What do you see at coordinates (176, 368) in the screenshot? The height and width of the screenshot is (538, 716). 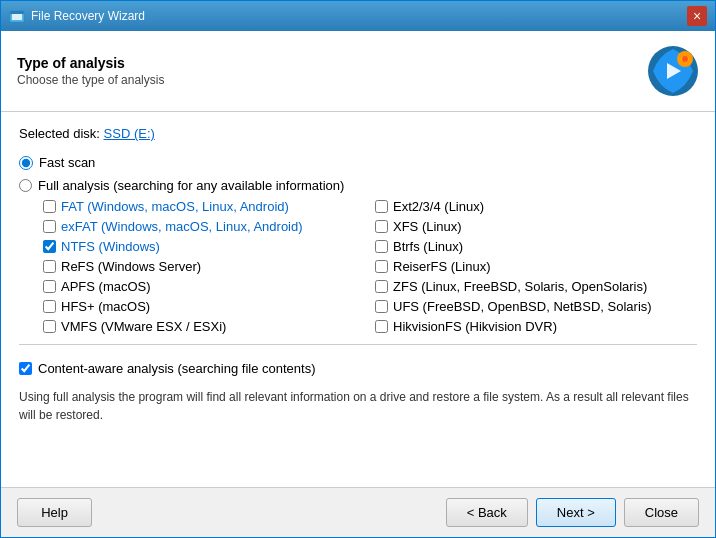 I see `content-aware-text: Content-aware analysis (searching file c…` at bounding box center [176, 368].